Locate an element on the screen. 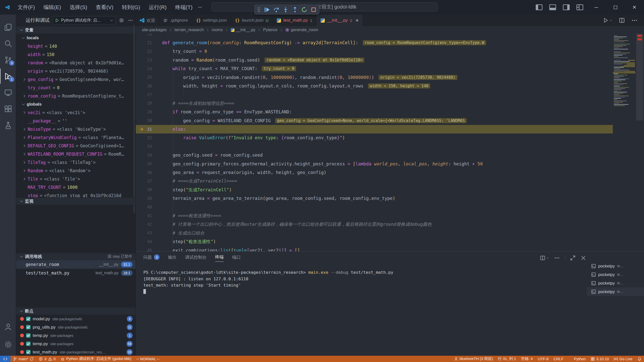  statusbar-git-branch: main* is located at coordinates (23, 359).